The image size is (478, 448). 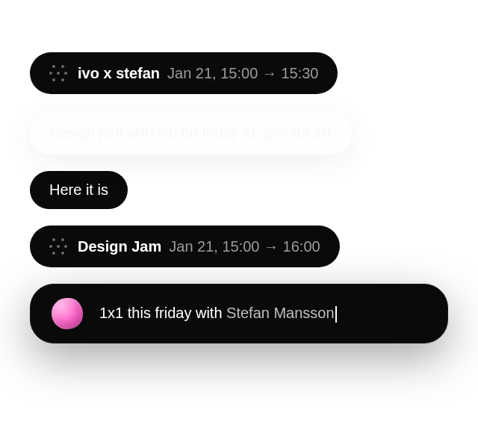 I want to click on event-2-end: 16:00, so click(x=302, y=246).